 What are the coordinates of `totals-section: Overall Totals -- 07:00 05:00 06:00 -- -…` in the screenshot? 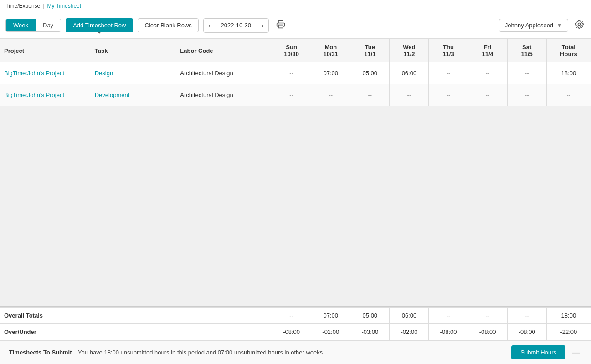 It's located at (295, 323).